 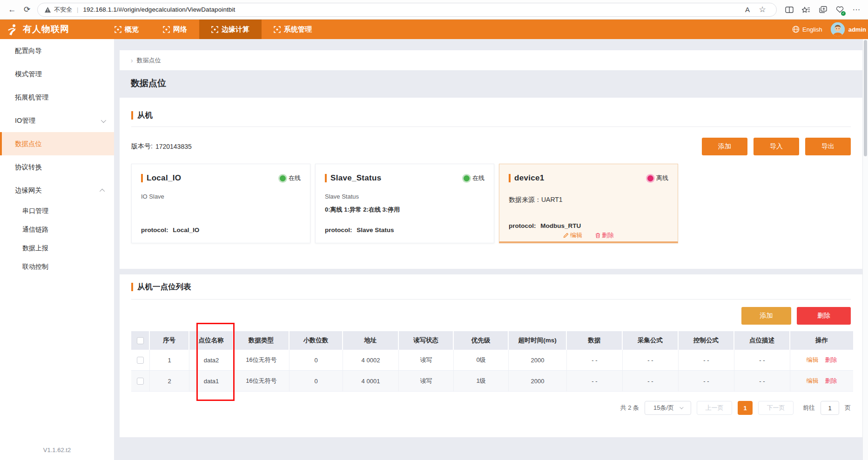 I want to click on sidebar-item-edge-gateway: 边缘网关, so click(x=57, y=190).